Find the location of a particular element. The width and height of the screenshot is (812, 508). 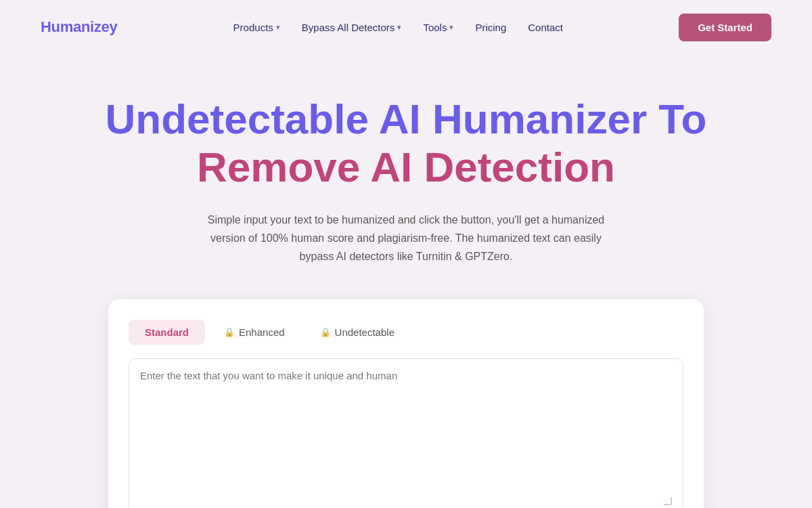

nav-label-tools: Tools is located at coordinates (434, 27).